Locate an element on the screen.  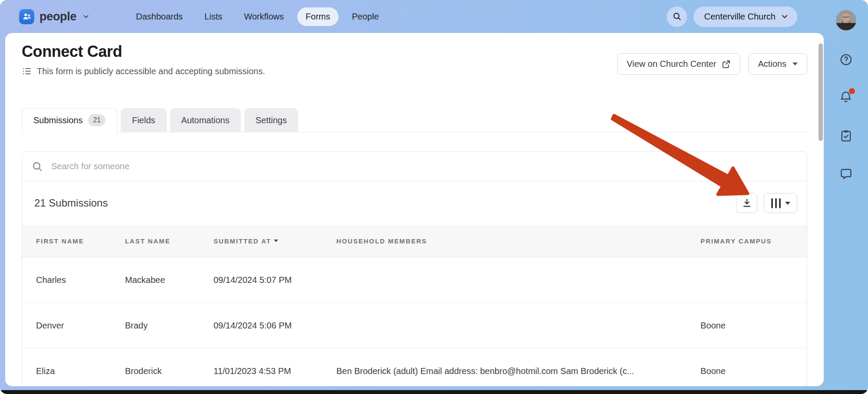
primary-nav: Dashboards Lists Workflows Forms People is located at coordinates (257, 16).